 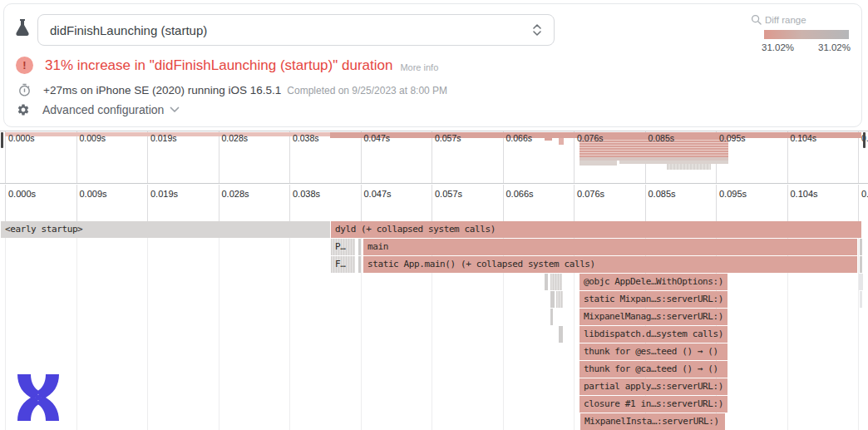 I want to click on tick-label: 0.066s, so click(x=520, y=138).